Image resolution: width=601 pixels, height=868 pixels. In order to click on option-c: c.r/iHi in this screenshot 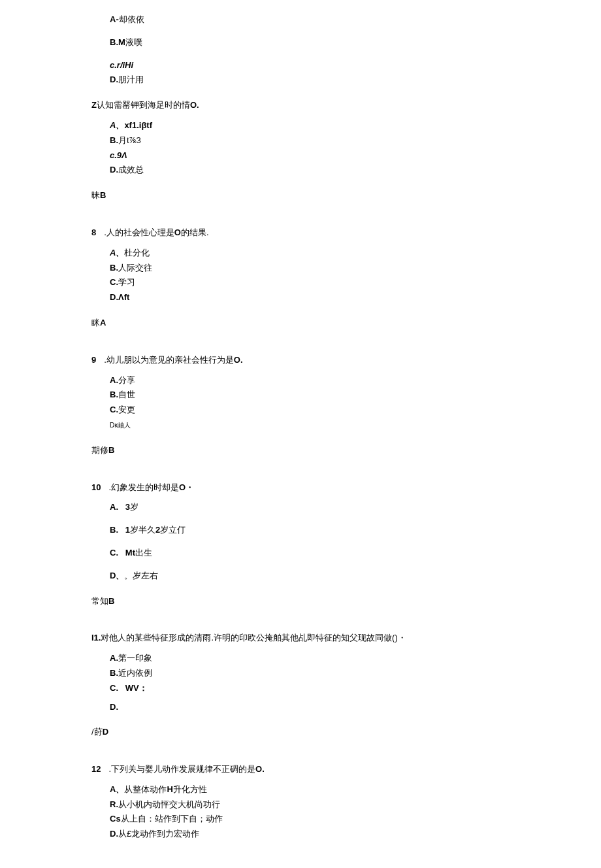, I will do `click(310, 65)`.